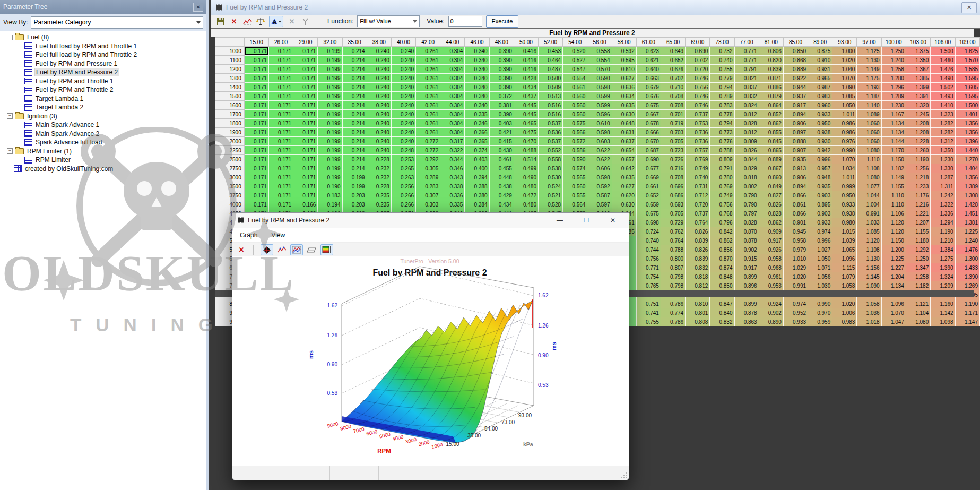 This screenshot has height=490, width=980. Describe the element at coordinates (673, 277) in the screenshot. I see `grid-cell: 0.798` at that location.